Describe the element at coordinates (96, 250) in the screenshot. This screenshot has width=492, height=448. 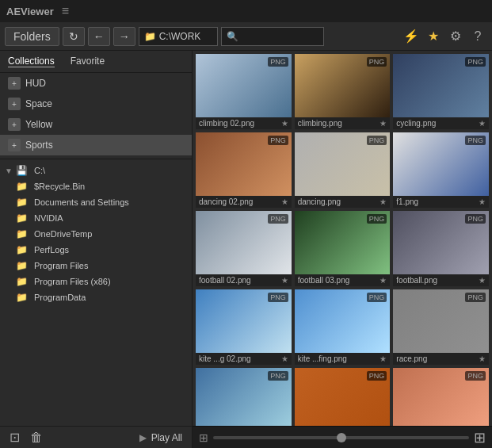
I see `tree-item-perflogs: 📁PerfLogs` at that location.